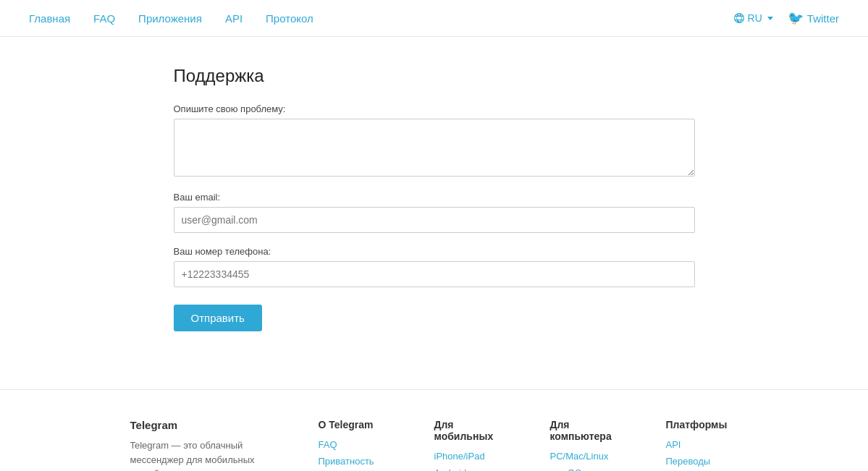  Describe the element at coordinates (702, 455) in the screenshot. I see `footer-col-platforms-links: API Переводы Instant View` at that location.